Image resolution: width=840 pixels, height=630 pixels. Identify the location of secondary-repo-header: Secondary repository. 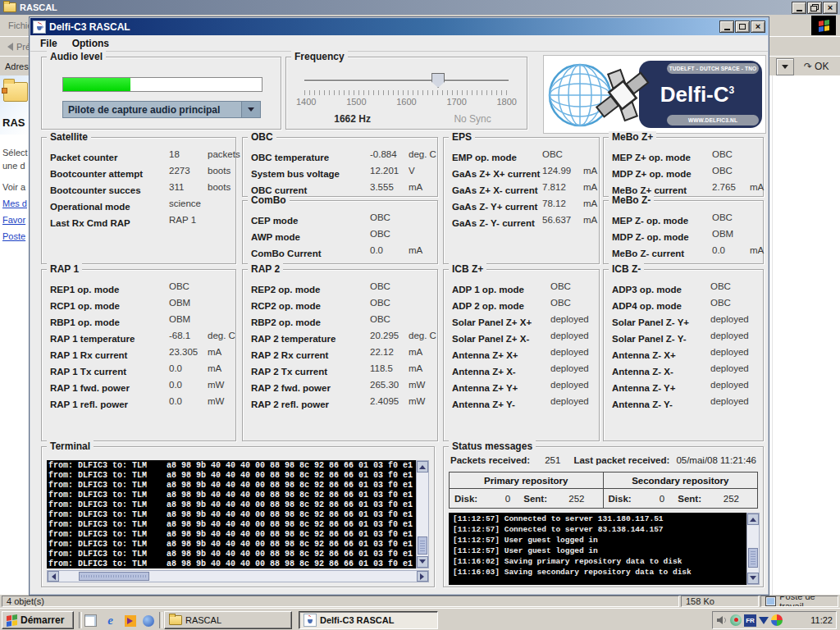
(681, 481).